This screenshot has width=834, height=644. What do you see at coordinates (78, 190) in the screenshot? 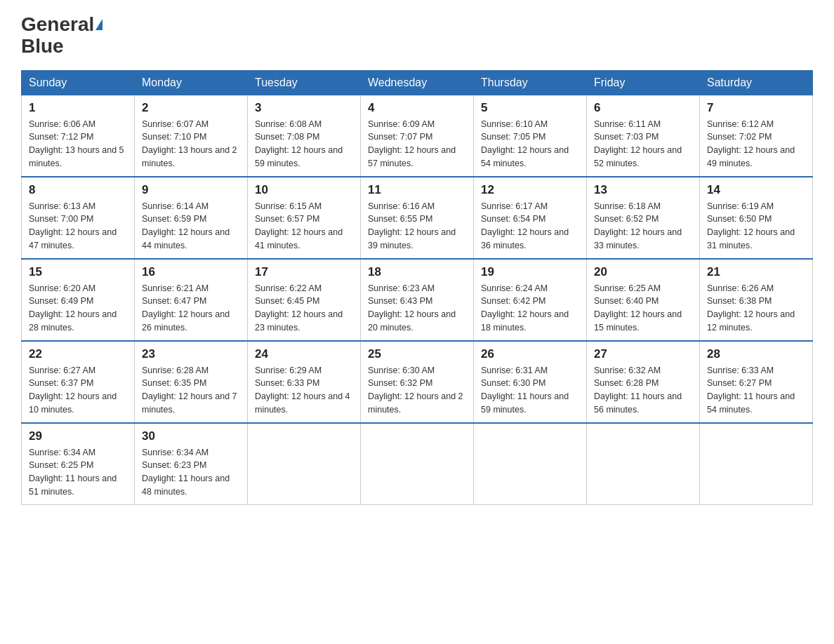
I see `day-number: 8` at bounding box center [78, 190].